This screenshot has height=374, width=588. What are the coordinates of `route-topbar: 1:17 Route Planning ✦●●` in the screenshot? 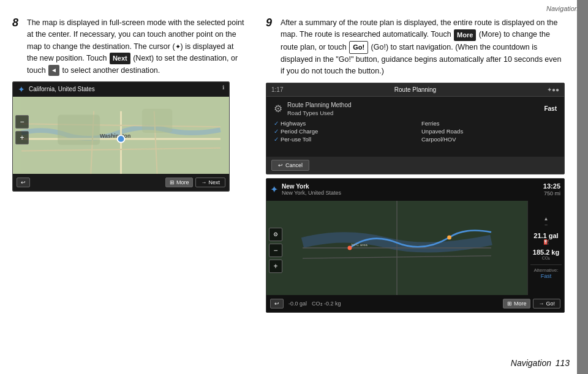 It's located at (415, 90).